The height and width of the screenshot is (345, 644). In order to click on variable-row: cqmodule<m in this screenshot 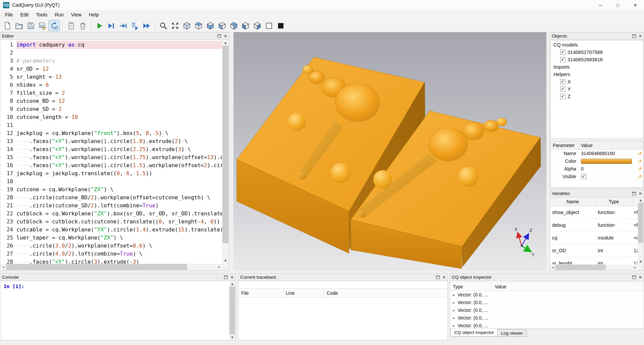, I will do `click(594, 238)`.